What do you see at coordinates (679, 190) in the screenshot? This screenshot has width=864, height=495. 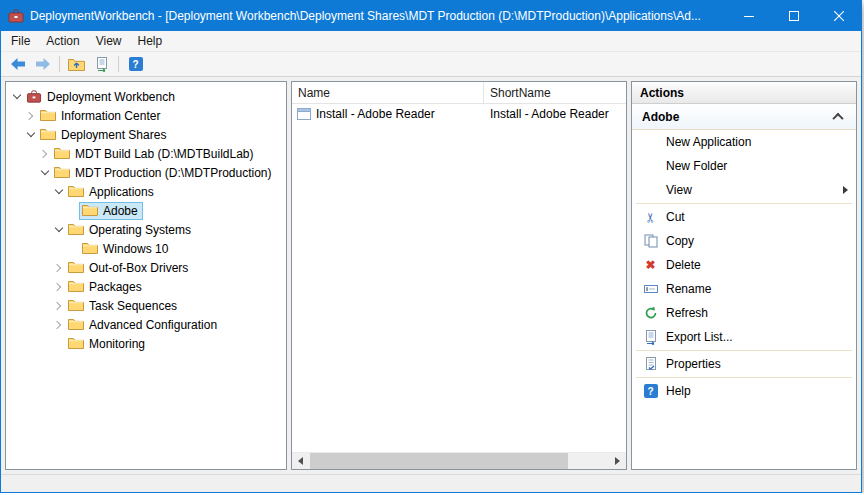 I see `action-label: View` at bounding box center [679, 190].